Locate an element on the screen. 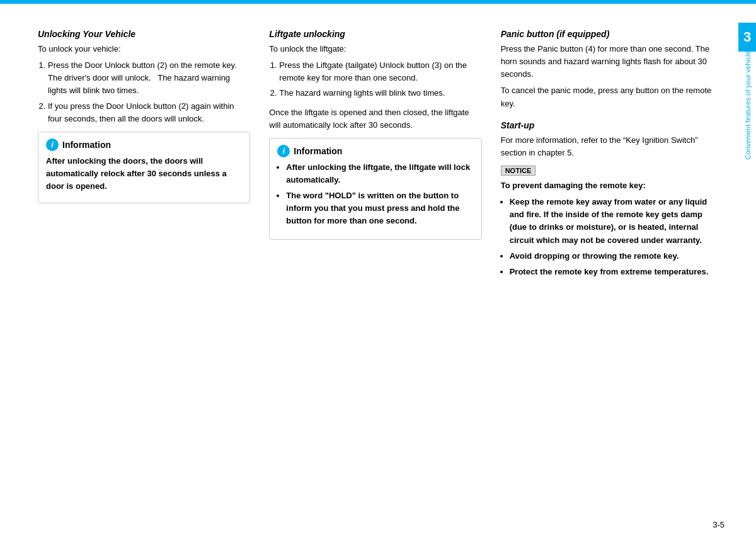 Image resolution: width=756 pixels, height=542 pixels. liftgate-steps: Press the Liftgate (tailgate) Unlock but… is located at coordinates (375, 79).